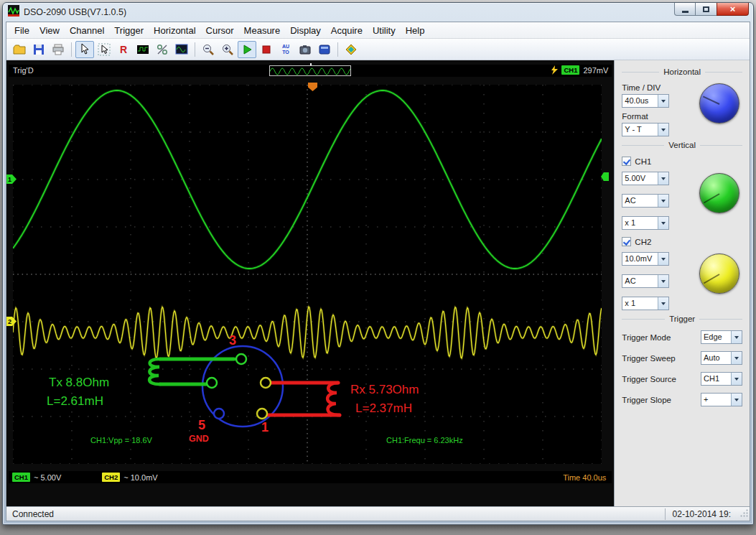  Describe the element at coordinates (682, 338) in the screenshot. I see `trigger-mode-row: Trigger Mode Edge` at that location.